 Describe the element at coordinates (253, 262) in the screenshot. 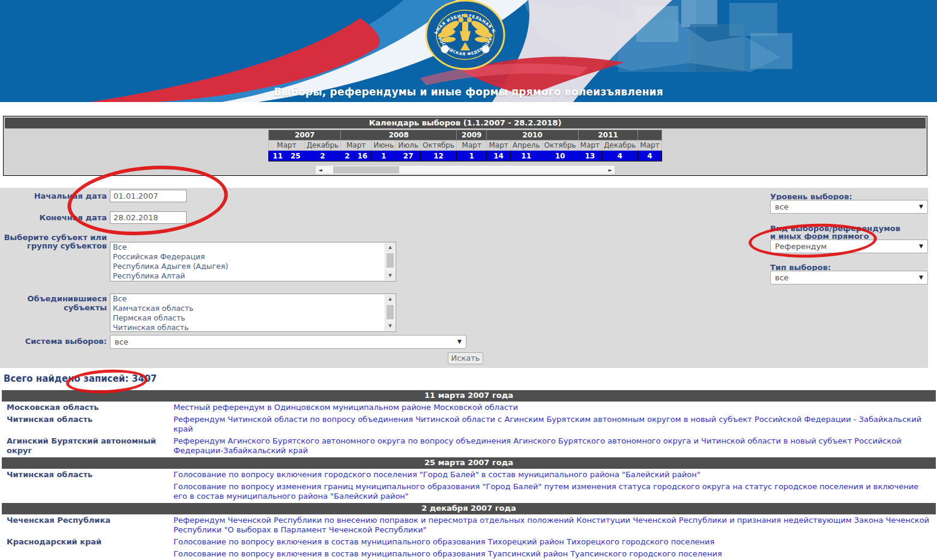

I see `subject-listbox: ▲ ▼ ВсеРоссийская ФедерацияРеспублика Ад…` at that location.